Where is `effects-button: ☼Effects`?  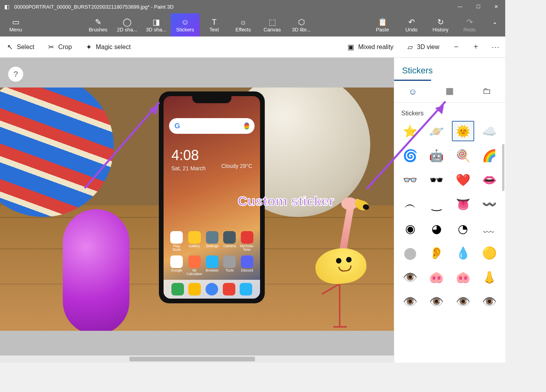
effects-button: ☼Effects is located at coordinates (243, 25).